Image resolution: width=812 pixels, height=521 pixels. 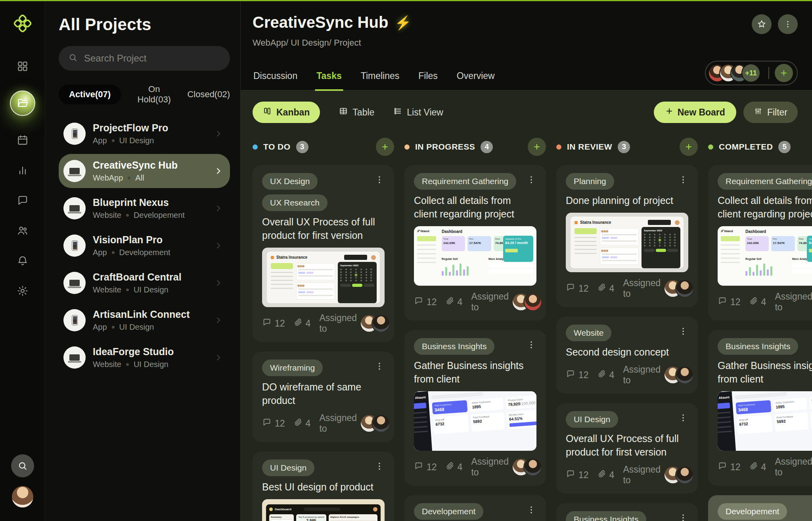 What do you see at coordinates (769, 73) in the screenshot?
I see `divider` at bounding box center [769, 73].